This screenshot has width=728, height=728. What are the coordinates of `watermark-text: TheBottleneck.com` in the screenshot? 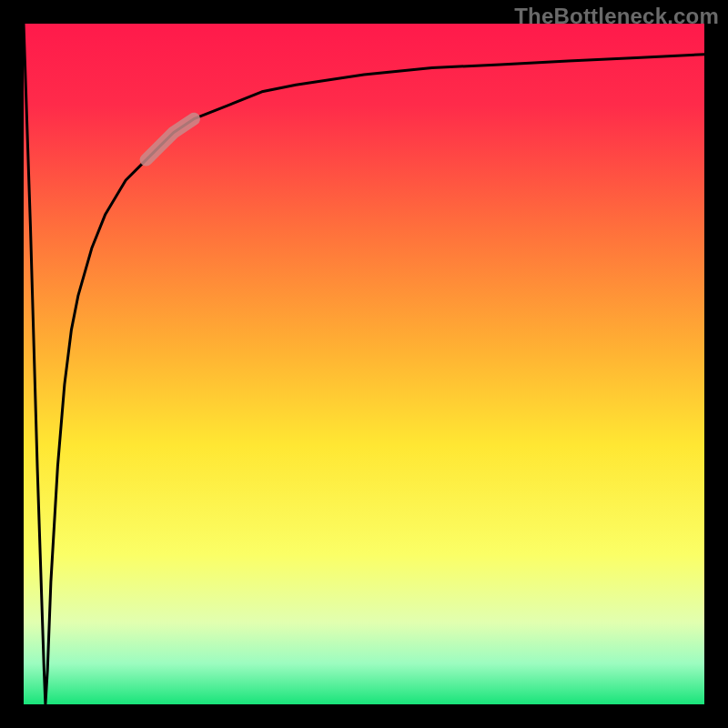 It's located at (617, 16).